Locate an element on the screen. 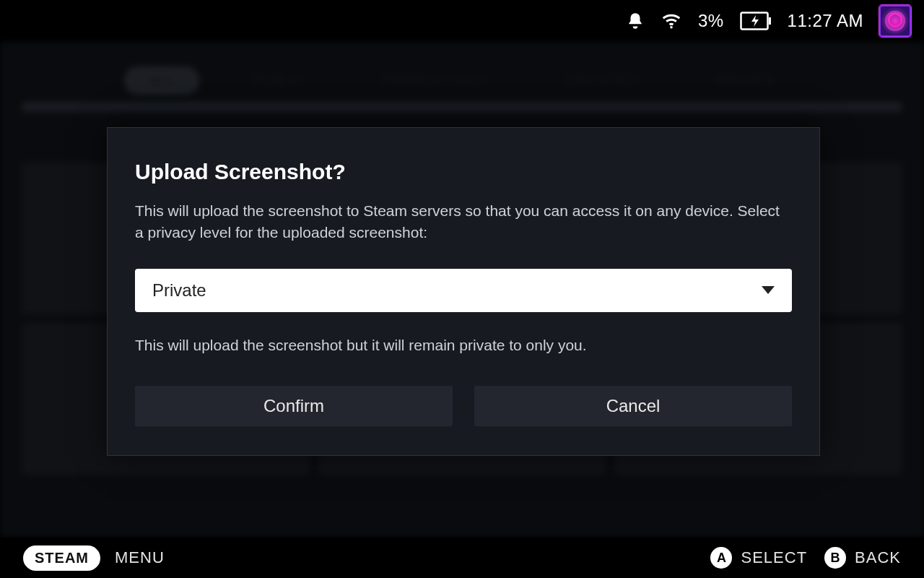 This screenshot has width=924, height=578. dialog-button-row: Confirm Cancel is located at coordinates (463, 406).